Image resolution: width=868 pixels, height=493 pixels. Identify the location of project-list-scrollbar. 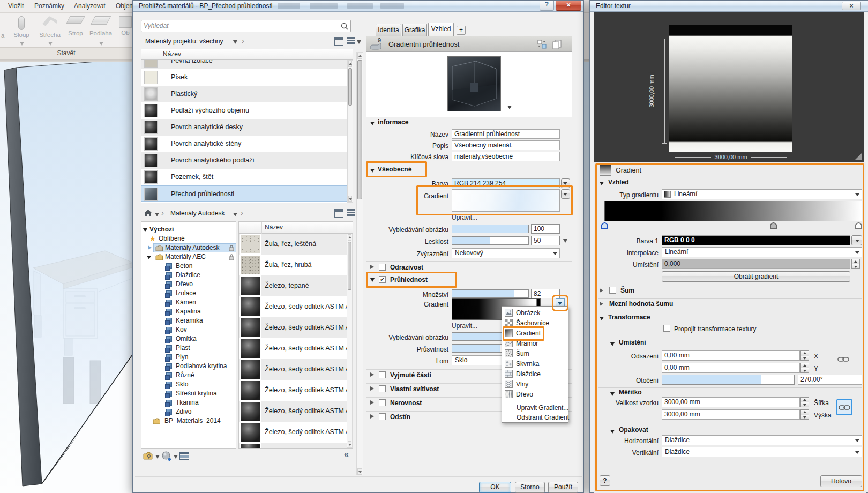
(350, 131).